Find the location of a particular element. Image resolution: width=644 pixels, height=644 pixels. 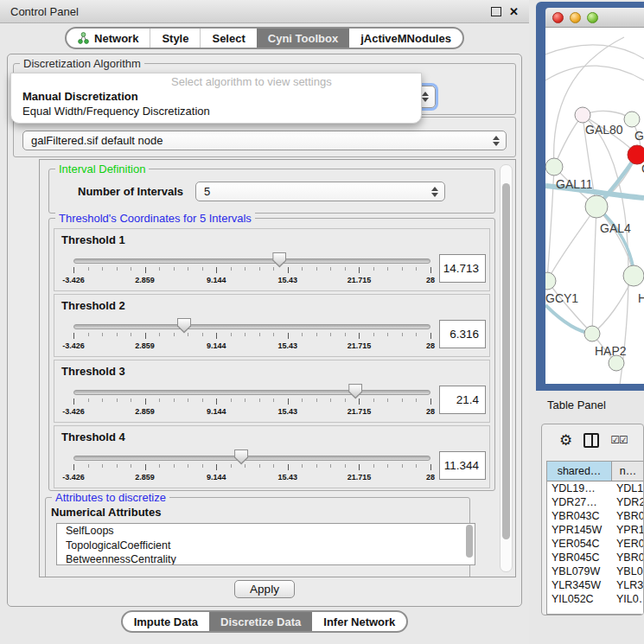

panel-scrollbar-thumb is located at coordinates (507, 361).